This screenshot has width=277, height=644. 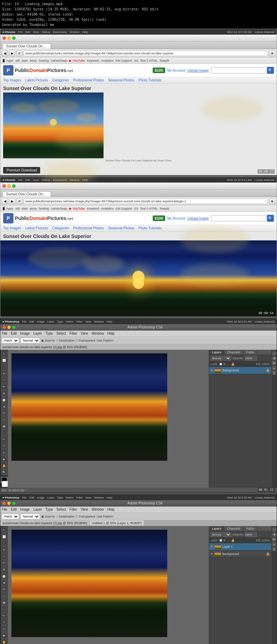 I want to click on nav-top-images-1: Top Images, so click(x=12, y=80).